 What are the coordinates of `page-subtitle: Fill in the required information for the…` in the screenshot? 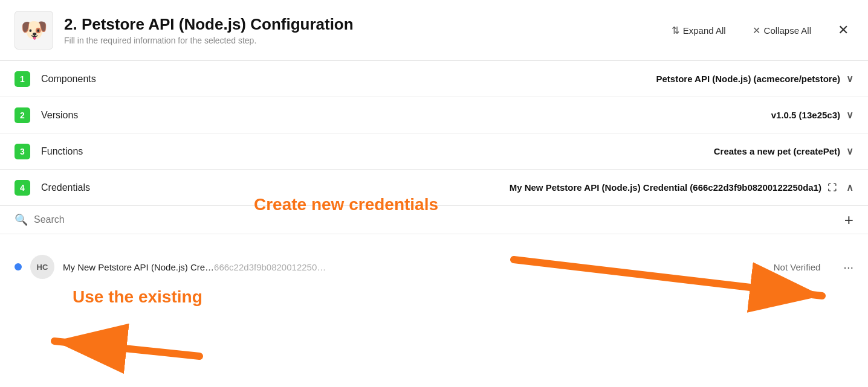 It's located at (360, 40).